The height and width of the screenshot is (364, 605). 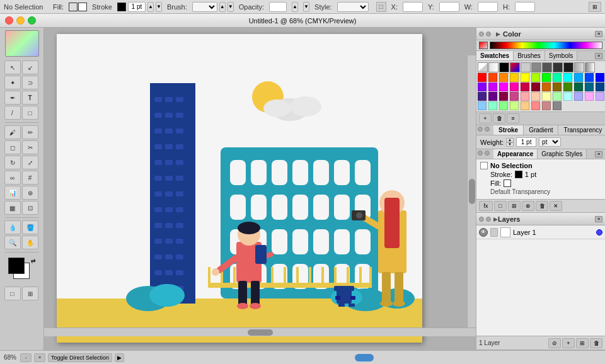 What do you see at coordinates (480, 153) in the screenshot?
I see `appearance-panel-close` at bounding box center [480, 153].